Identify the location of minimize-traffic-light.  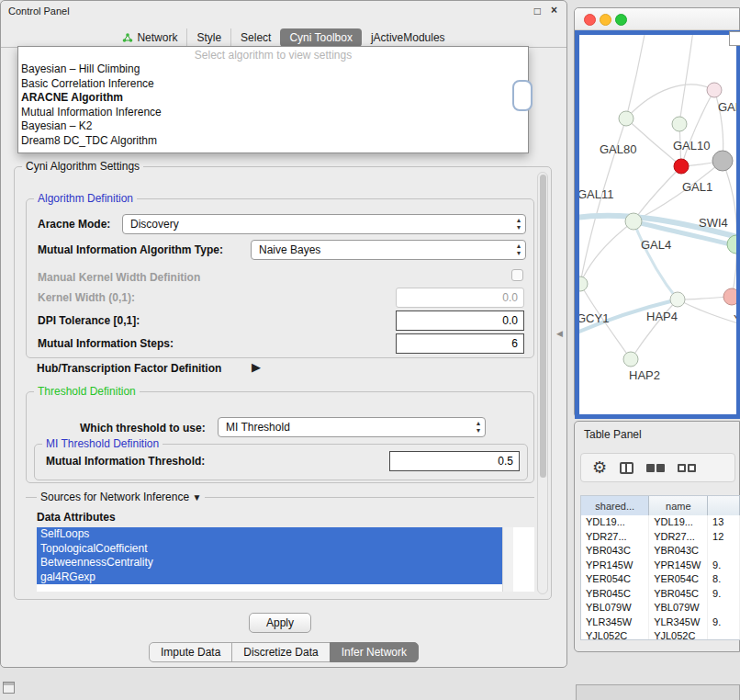
(606, 20).